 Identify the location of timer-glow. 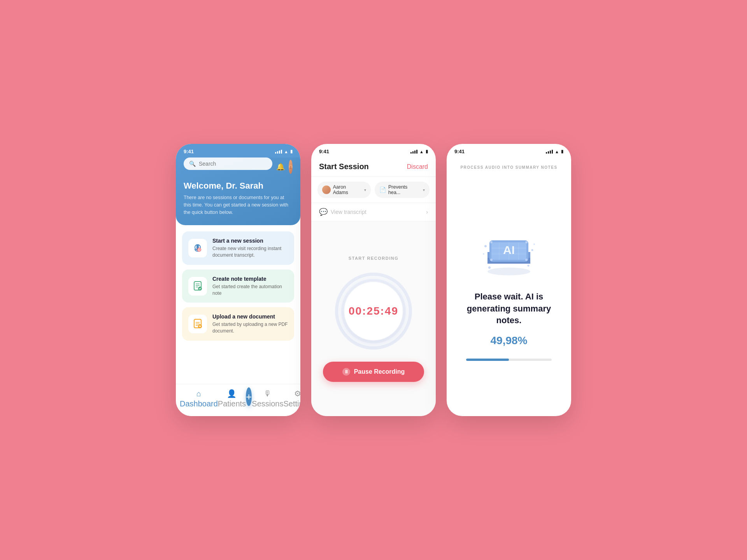
(374, 311).